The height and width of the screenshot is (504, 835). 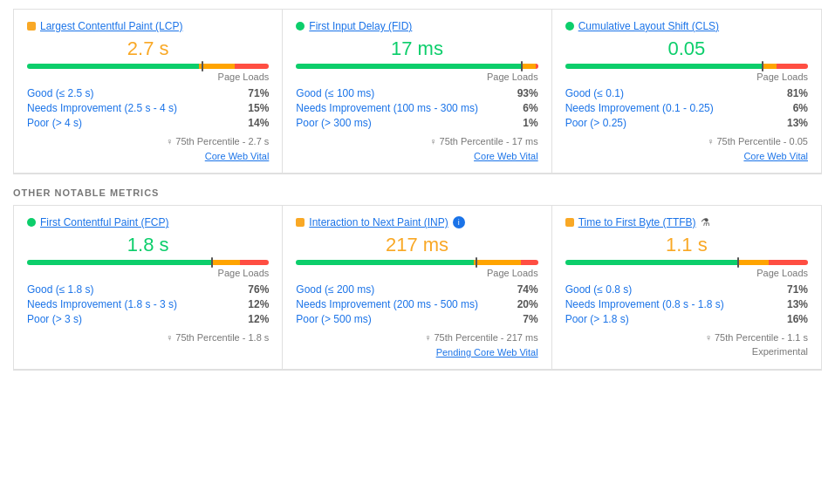 I want to click on metric-card-fid: First Input Delay (FID)17 msPage LoadsGo…, so click(x=417, y=92).